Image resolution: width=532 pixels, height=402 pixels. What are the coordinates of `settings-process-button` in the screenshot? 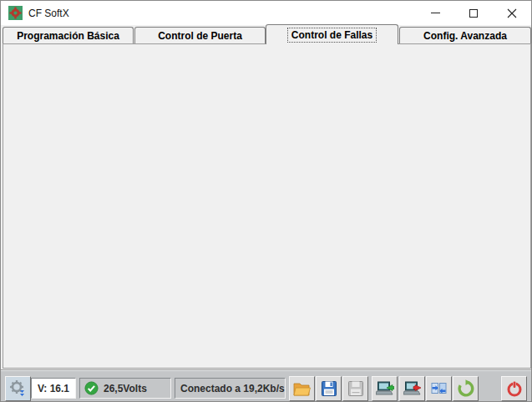 It's located at (18, 389).